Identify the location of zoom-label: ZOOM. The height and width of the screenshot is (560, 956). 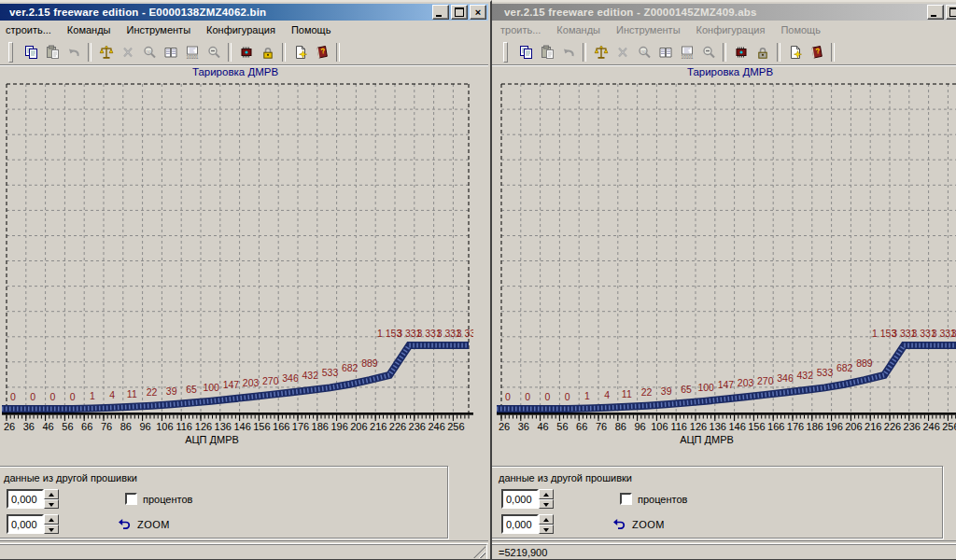
(648, 525).